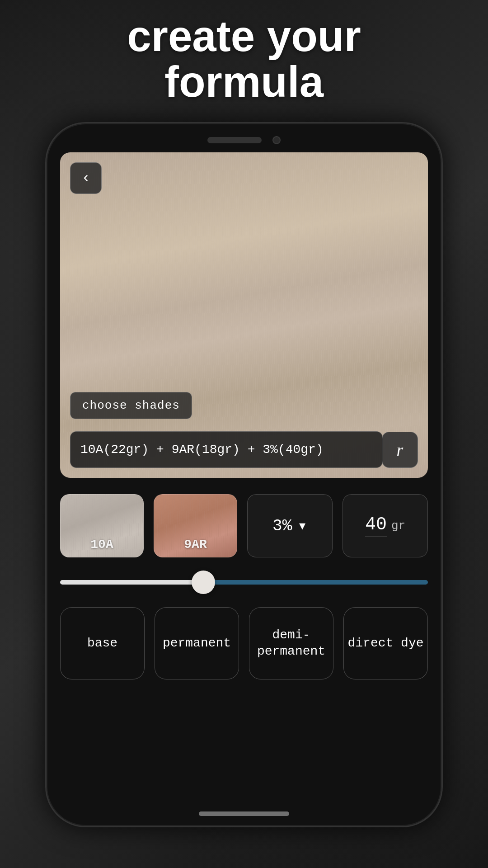 The image size is (488, 868). What do you see at coordinates (385, 526) in the screenshot?
I see `grams-selector: 40 gr` at bounding box center [385, 526].